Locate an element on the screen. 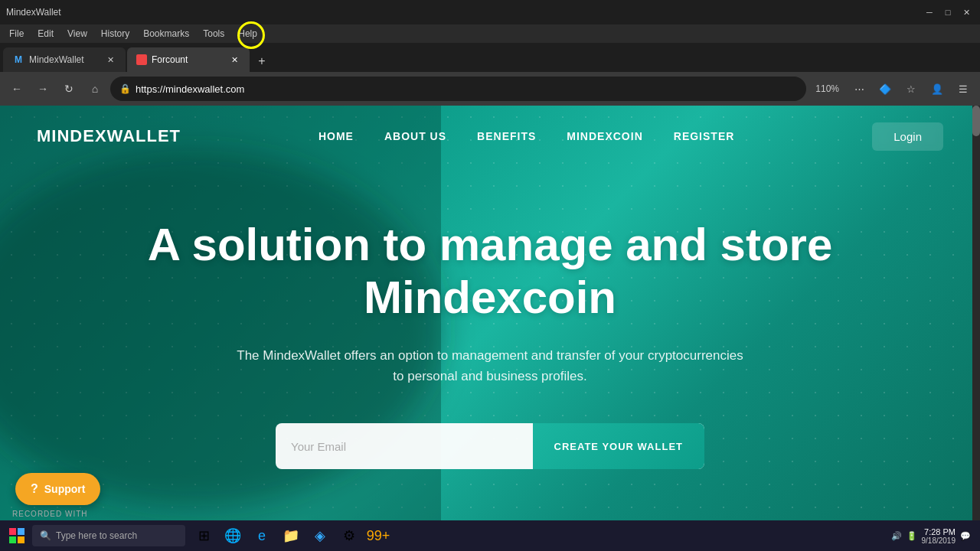 This screenshot has width=980, height=551. support-icon: ? is located at coordinates (34, 489).